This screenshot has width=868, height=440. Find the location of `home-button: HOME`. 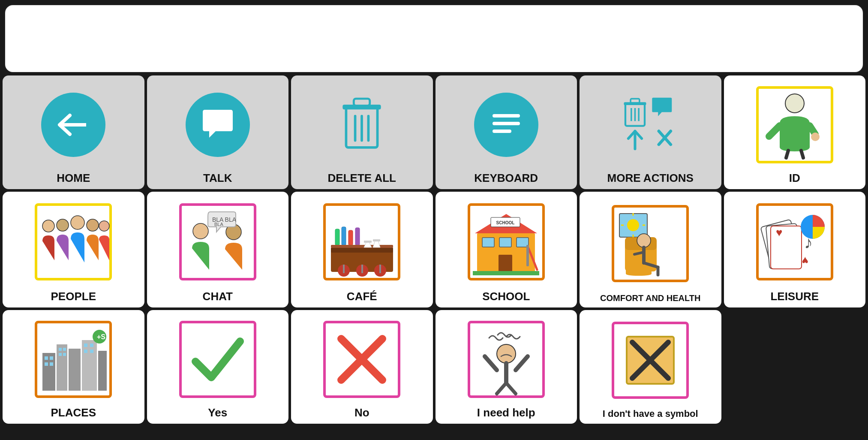

home-button: HOME is located at coordinates (74, 132).